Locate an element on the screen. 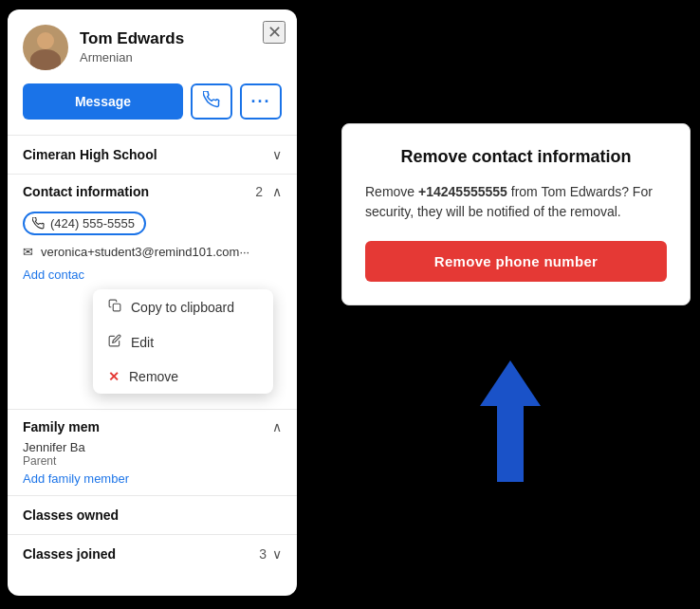  classes-owned-label: Classes owned is located at coordinates (70, 515).